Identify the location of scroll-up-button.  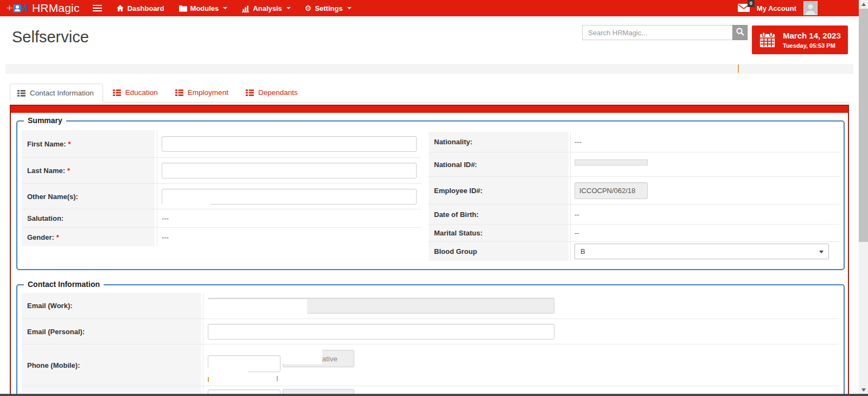
(864, 4).